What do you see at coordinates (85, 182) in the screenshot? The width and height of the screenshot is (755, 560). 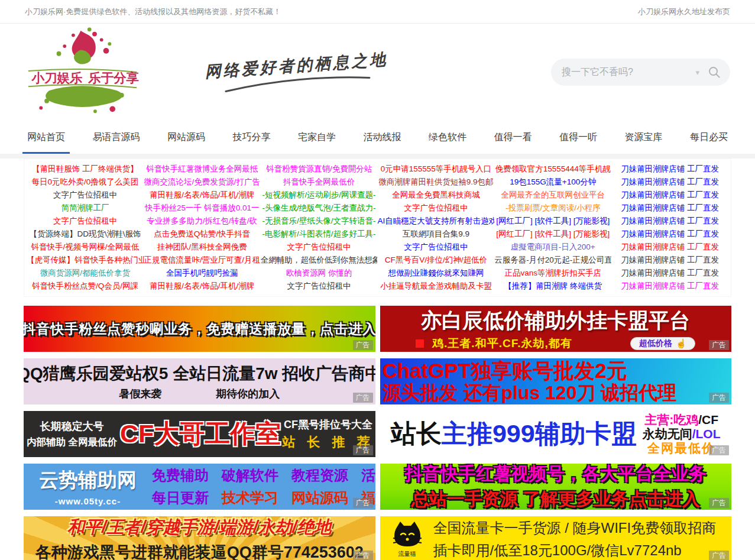 I see `text-link: 每日0元吃外卖/0撸饿了么美团` at bounding box center [85, 182].